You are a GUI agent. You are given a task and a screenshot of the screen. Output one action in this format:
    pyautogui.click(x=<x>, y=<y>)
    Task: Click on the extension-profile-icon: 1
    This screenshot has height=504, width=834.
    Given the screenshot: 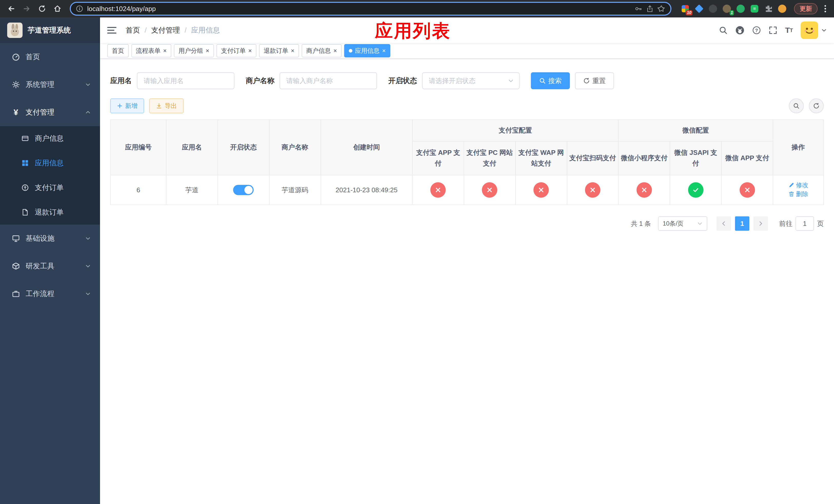 What is the action you would take?
    pyautogui.click(x=727, y=9)
    